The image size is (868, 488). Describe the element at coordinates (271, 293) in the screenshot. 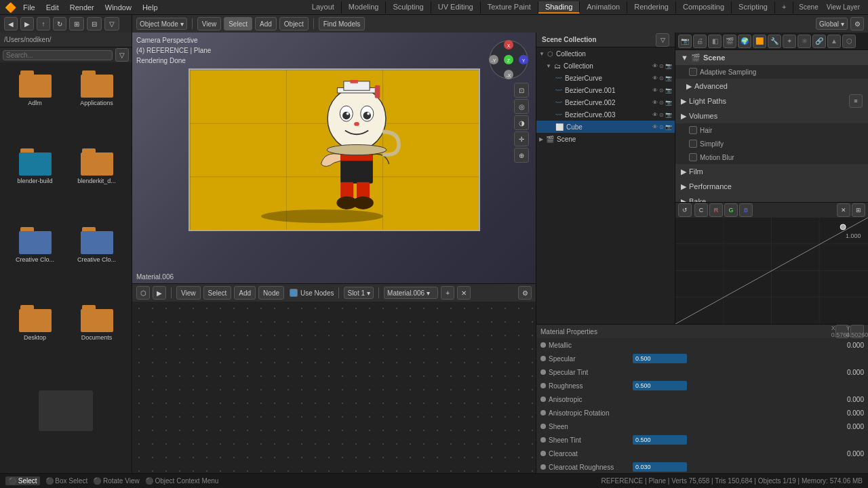

I see `node-node-btn: Node` at that location.